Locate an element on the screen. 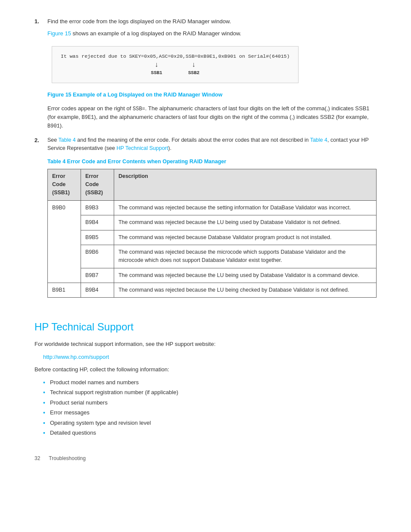 This screenshot has width=411, height=532. bullet-item: Product serial numbers is located at coordinates (210, 403).